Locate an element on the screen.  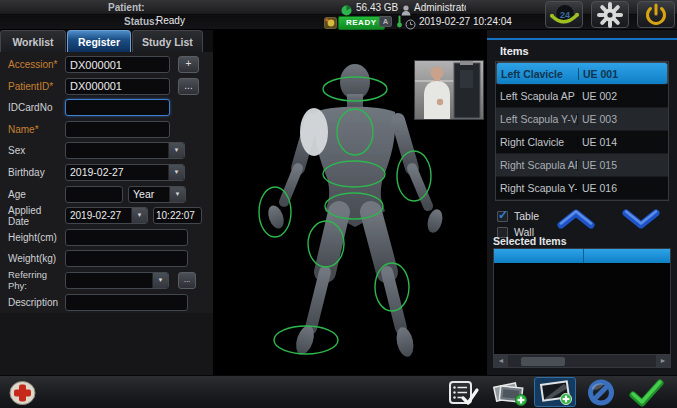
tab-worklist: Worklist is located at coordinates (33, 41).